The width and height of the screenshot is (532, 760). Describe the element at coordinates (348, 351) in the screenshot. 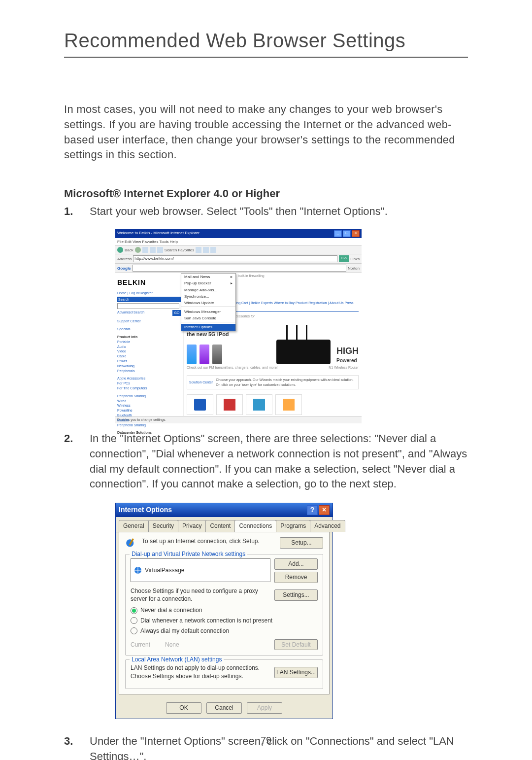

I see `high-label: HIGH` at that location.